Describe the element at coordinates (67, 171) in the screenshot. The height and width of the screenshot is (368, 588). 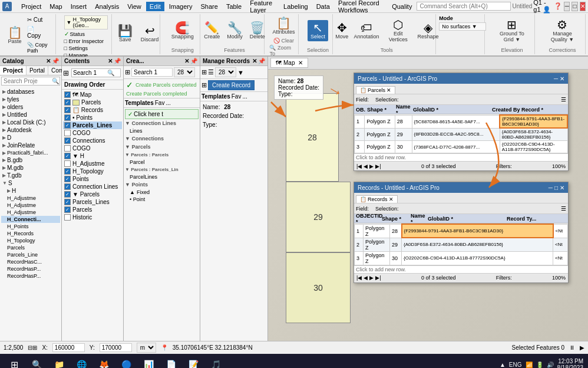
I see `htopology-checkbox: ✓` at that location.